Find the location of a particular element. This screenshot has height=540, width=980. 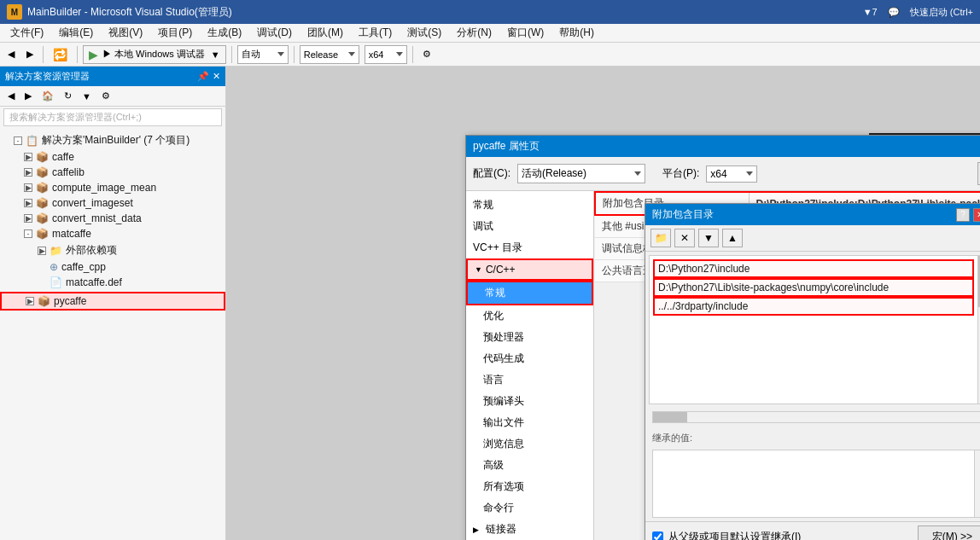

tree-item-pycaffe: ▶ 📦 pycaffe is located at coordinates (113, 301).